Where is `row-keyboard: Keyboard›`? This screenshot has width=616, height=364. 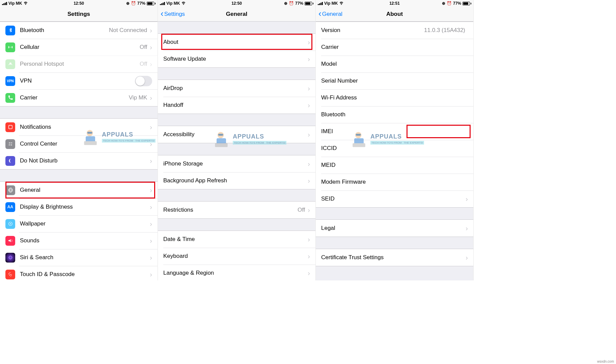 row-keyboard: Keyboard› is located at coordinates (237, 256).